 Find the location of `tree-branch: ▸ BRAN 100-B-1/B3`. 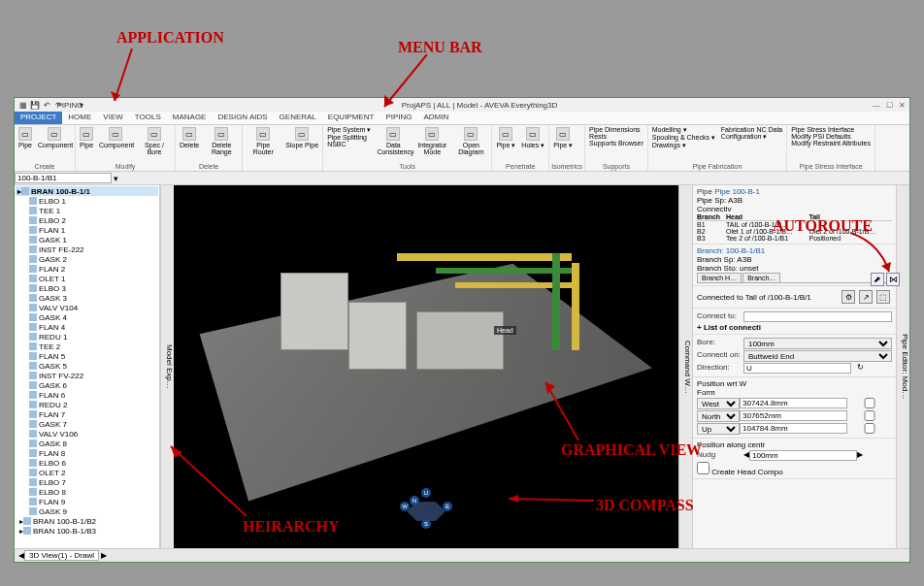

tree-branch: ▸ BRAN 100-B-1/B3 is located at coordinates (87, 531).